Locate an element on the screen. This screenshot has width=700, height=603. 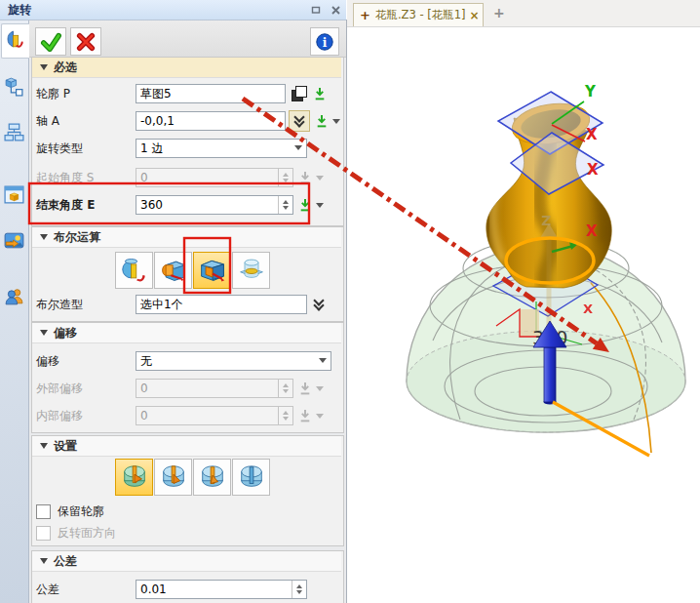
close-icon is located at coordinates (335, 10).